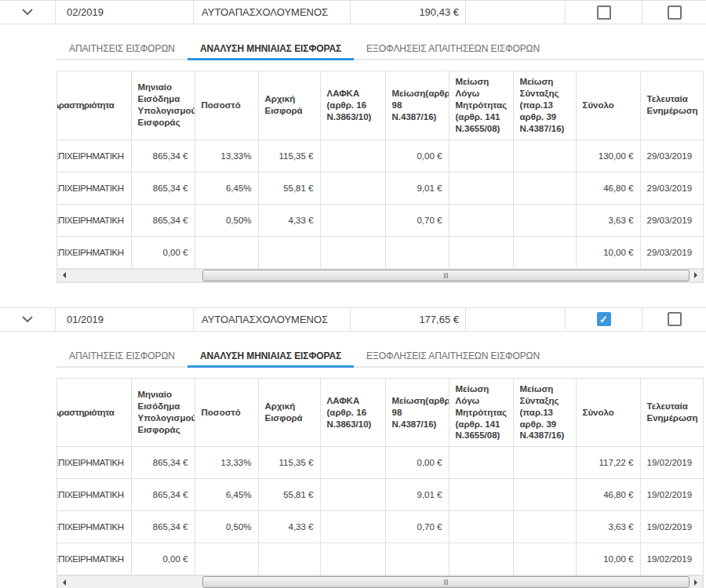 Image resolution: width=706 pixels, height=588 pixels. I want to click on total-amount-value: 190,43 €, so click(408, 13).